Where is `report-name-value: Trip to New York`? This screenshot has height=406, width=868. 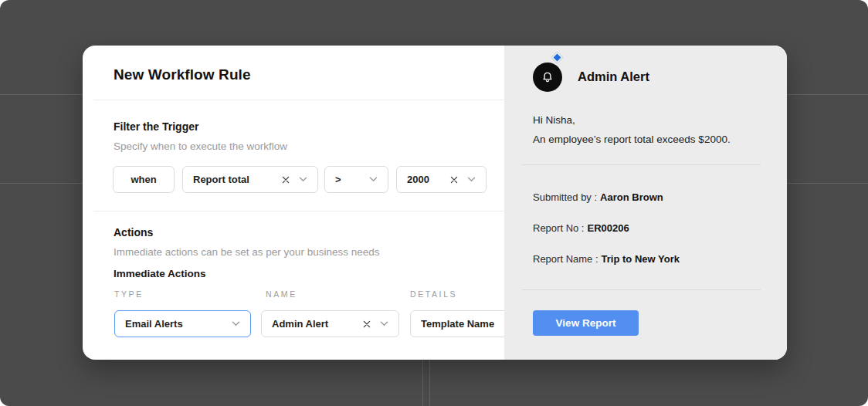
report-name-value: Trip to New York is located at coordinates (641, 259).